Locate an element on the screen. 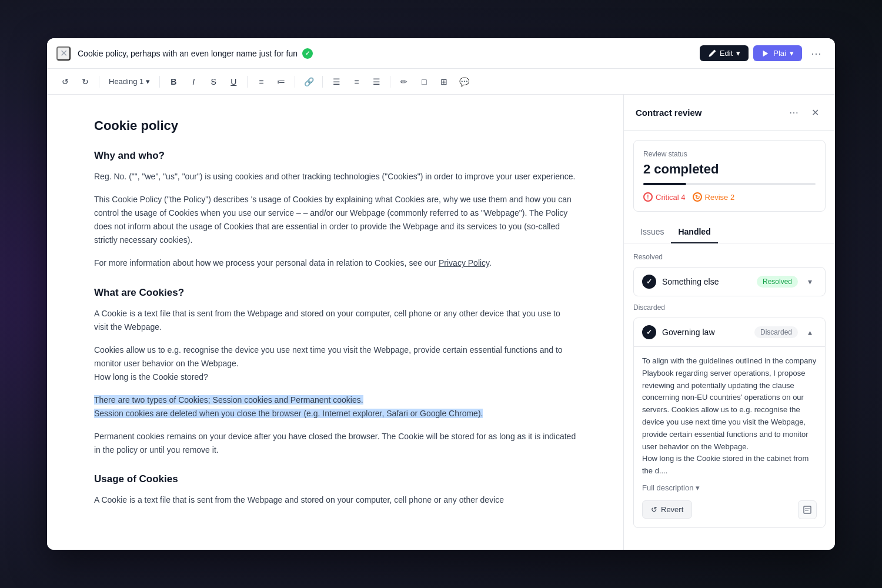 The image size is (882, 588). resolved-section-label: Resolved is located at coordinates (729, 257).